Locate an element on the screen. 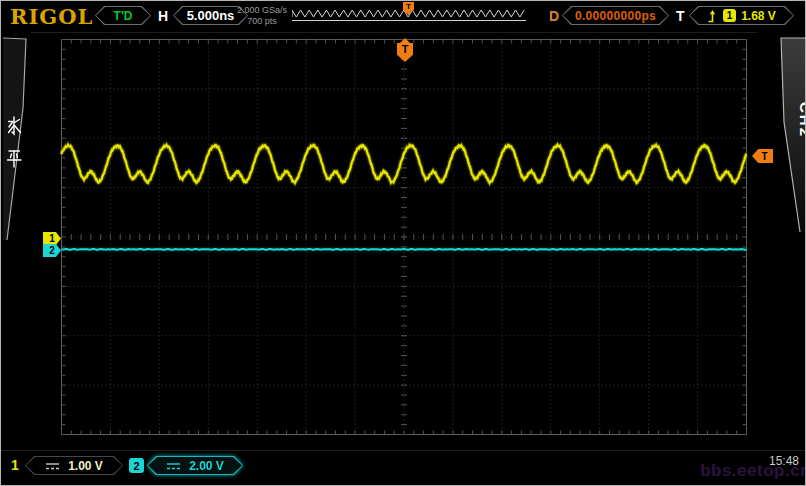 The image size is (806, 486). trigger-status-text: T'D is located at coordinates (124, 16).